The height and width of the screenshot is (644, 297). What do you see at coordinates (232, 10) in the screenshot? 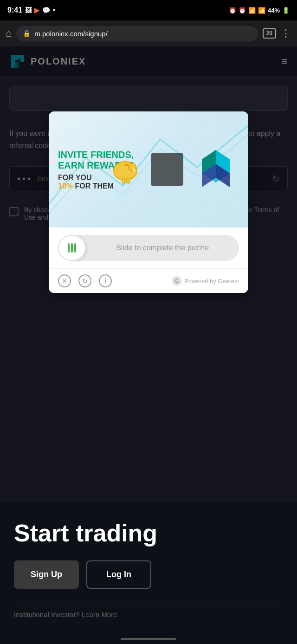
I see `alarm-icon: ⏰` at bounding box center [232, 10].